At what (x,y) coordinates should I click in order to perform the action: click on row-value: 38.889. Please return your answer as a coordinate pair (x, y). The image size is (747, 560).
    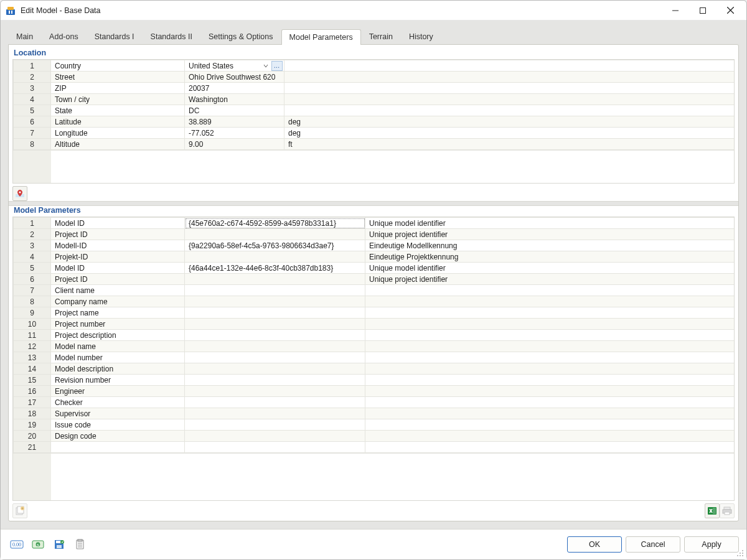
    Looking at the image, I should click on (235, 122).